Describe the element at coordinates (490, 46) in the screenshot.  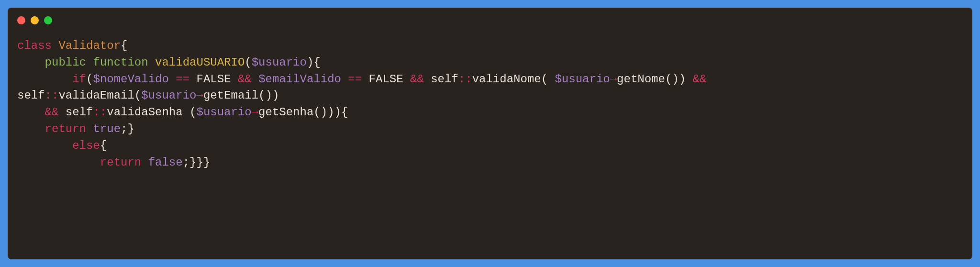
I see `code-line: class Validator{` at that location.